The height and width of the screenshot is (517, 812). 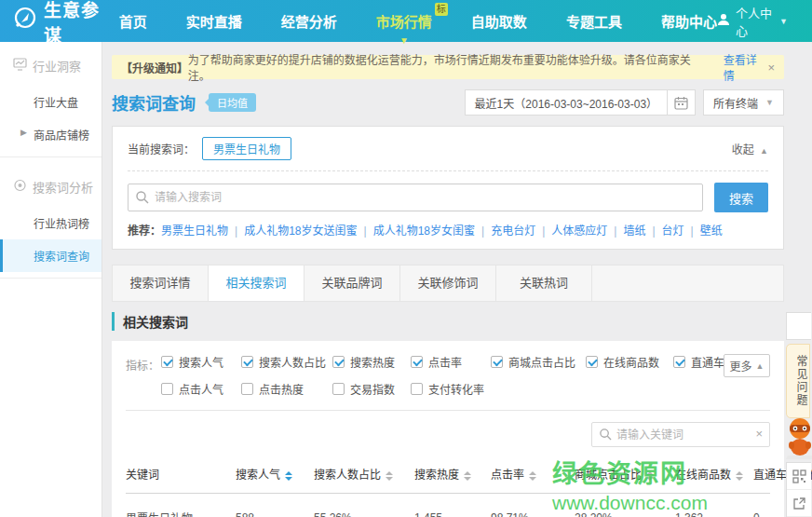 What do you see at coordinates (799, 477) in the screenshot?
I see `qr-code-icon` at bounding box center [799, 477].